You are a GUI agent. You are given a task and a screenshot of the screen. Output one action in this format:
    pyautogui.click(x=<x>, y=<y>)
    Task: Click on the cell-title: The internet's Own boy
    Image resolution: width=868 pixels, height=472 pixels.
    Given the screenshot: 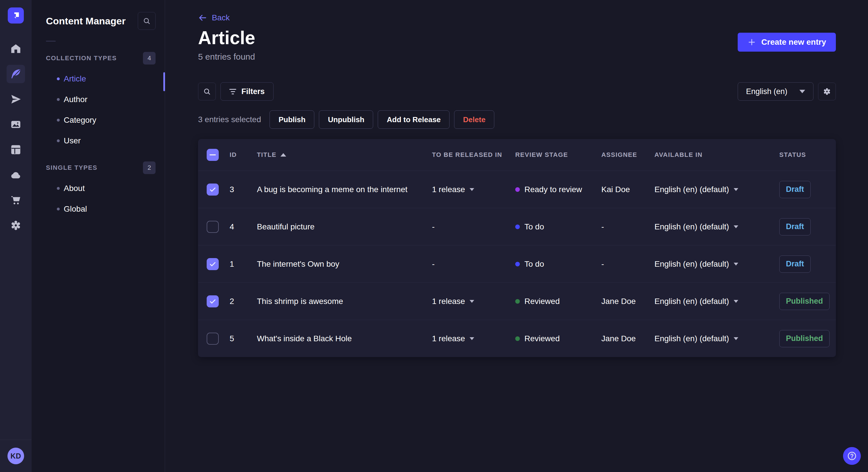 What is the action you would take?
    pyautogui.click(x=344, y=264)
    